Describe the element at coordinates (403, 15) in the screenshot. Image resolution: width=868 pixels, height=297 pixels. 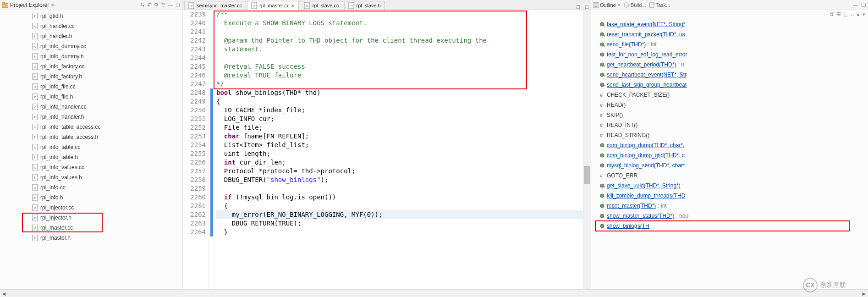
I see `code-line: /**` at that location.